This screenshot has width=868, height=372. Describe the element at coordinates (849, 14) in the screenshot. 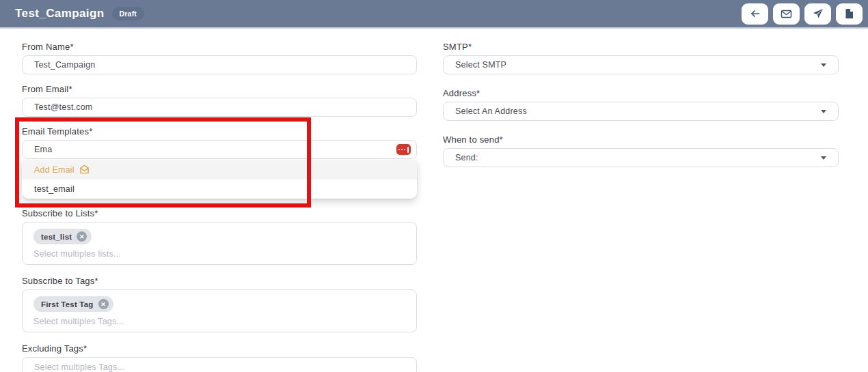

I see `document-button` at that location.